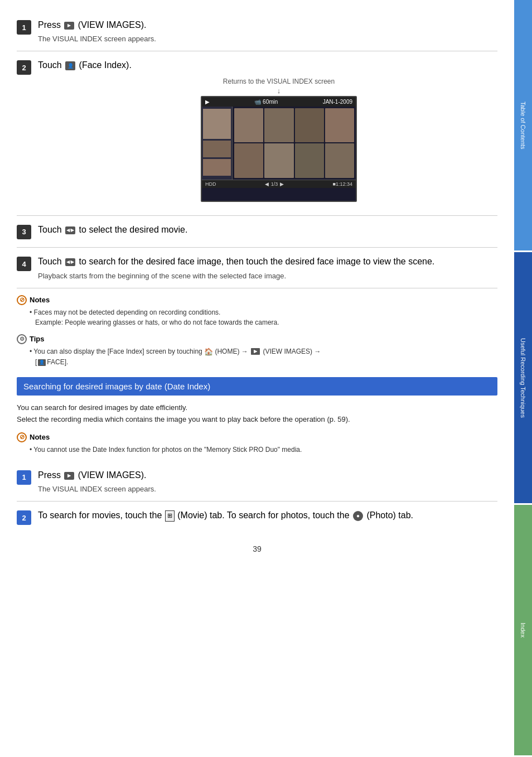 The height and width of the screenshot is (757, 532). I want to click on view-images-icon-tips: ▶, so click(255, 351).